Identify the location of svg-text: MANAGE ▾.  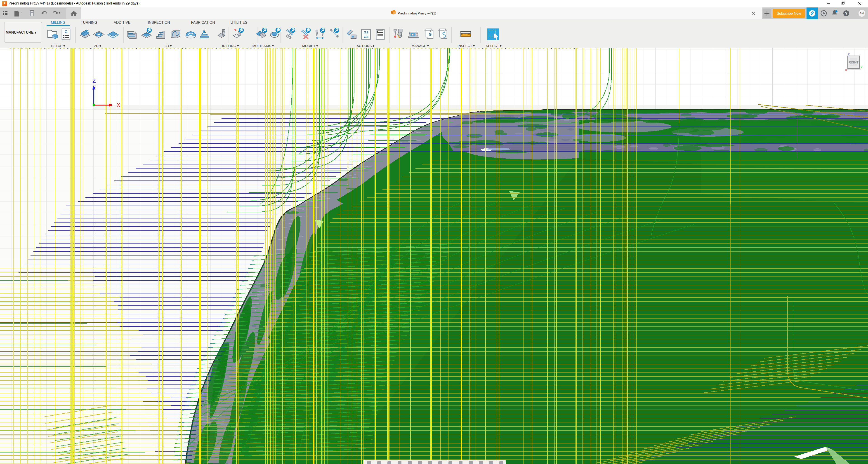
(421, 46).